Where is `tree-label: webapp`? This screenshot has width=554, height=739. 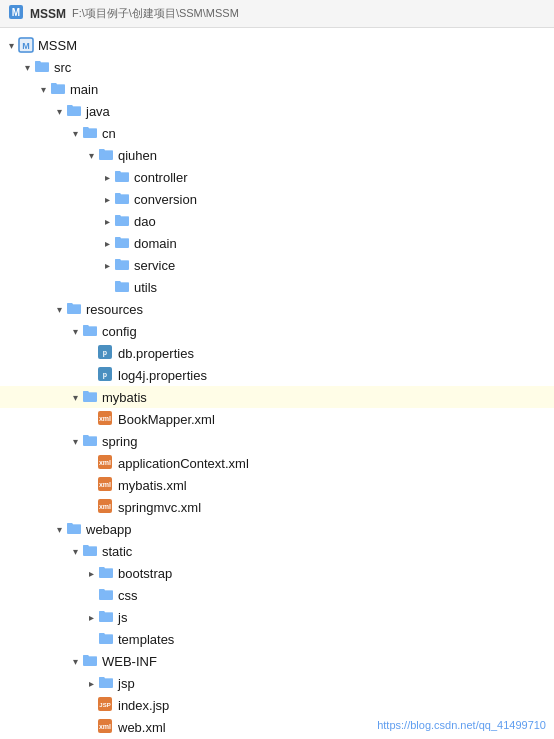 tree-label: webapp is located at coordinates (109, 530).